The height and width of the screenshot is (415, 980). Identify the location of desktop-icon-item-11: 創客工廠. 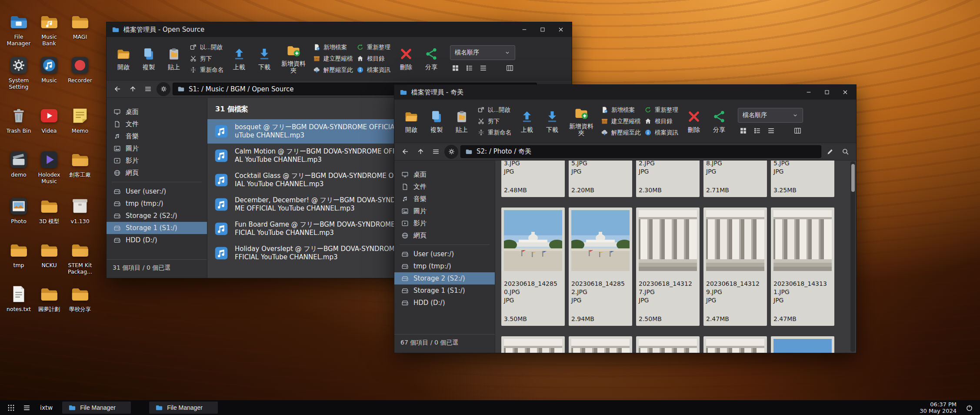
(80, 164).